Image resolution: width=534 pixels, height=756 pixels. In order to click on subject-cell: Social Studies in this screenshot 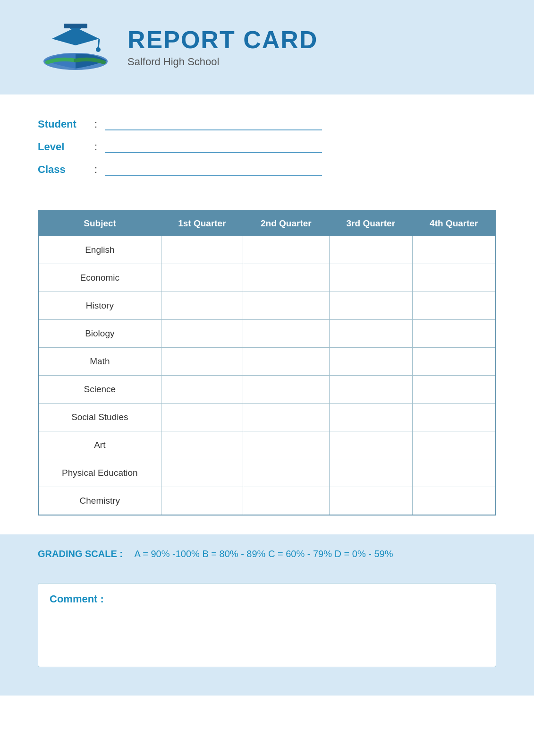, I will do `click(100, 418)`.